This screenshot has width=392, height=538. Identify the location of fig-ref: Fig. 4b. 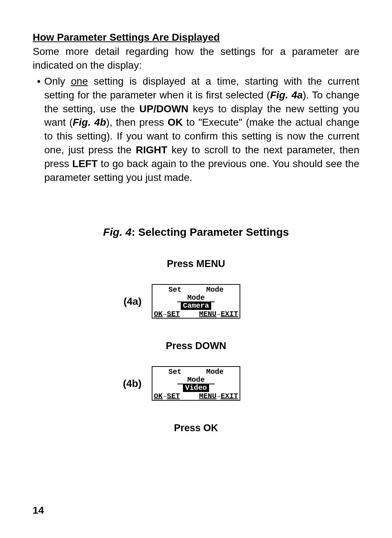
(89, 122).